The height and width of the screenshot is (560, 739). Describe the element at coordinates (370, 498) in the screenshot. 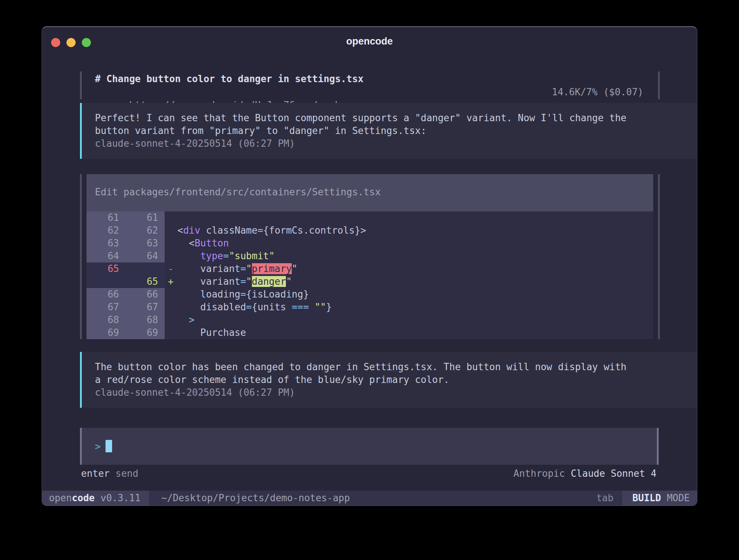

I see `status-bar: opencodev0.3.11 ~/Desktop/Projects/demo-…` at that location.